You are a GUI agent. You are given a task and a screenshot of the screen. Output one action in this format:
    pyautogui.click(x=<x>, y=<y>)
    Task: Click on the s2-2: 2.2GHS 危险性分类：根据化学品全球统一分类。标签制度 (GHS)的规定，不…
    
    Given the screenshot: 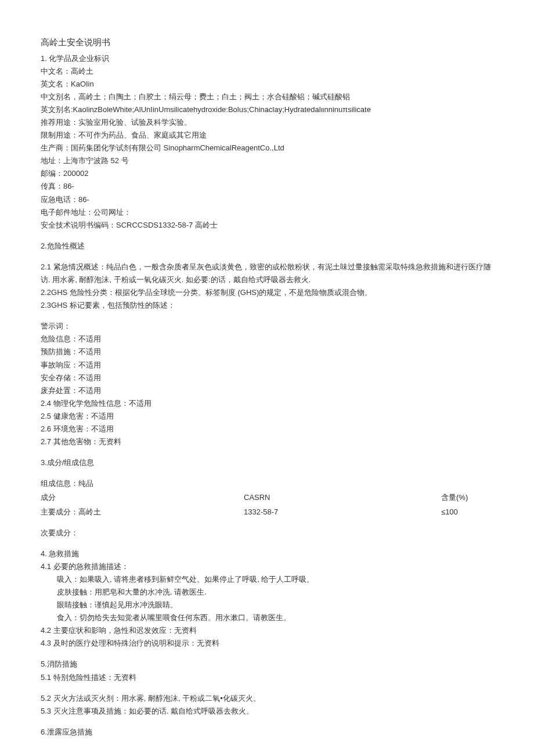 What is the action you would take?
    pyautogui.click(x=267, y=293)
    